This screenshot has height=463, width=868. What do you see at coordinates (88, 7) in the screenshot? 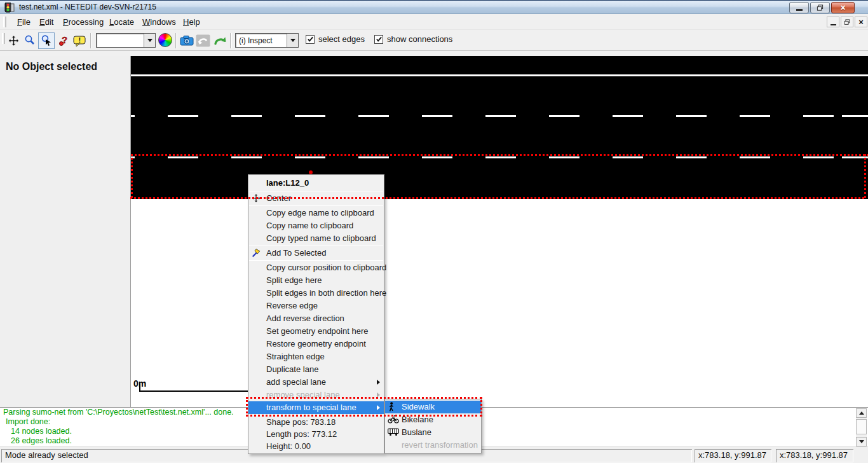
I see `window-title: test.net.xml - NETEDIT dev-SVN-r21715` at bounding box center [88, 7].